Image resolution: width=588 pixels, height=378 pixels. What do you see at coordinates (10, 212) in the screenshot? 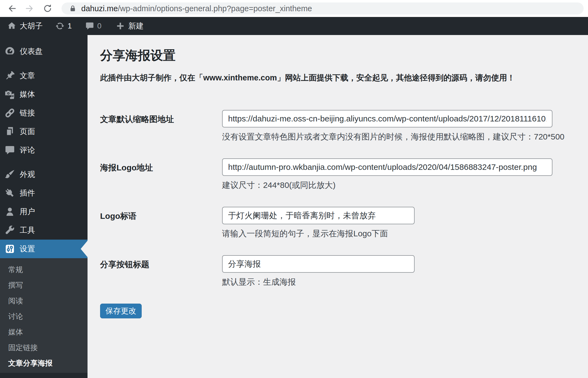
I see `user-icon` at bounding box center [10, 212].